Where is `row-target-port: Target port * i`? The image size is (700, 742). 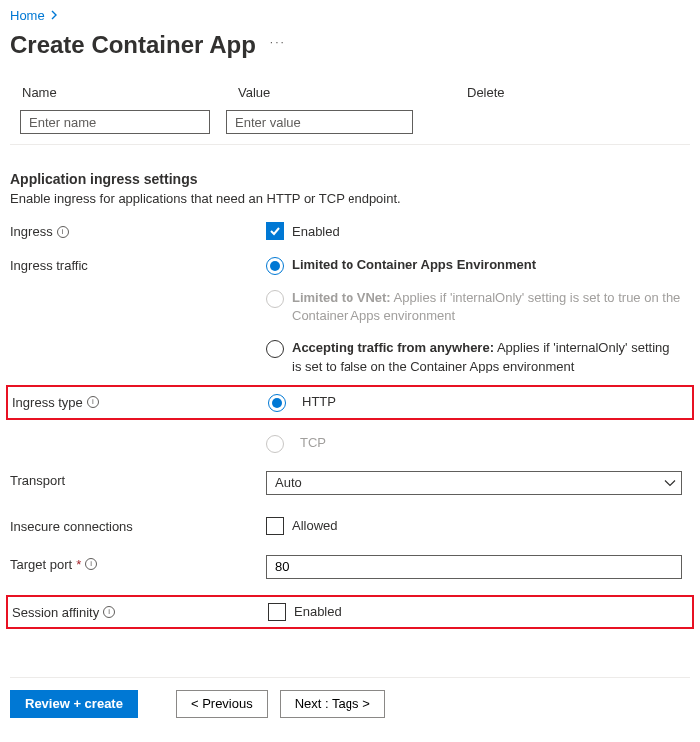 row-target-port: Target port * i is located at coordinates (350, 567).